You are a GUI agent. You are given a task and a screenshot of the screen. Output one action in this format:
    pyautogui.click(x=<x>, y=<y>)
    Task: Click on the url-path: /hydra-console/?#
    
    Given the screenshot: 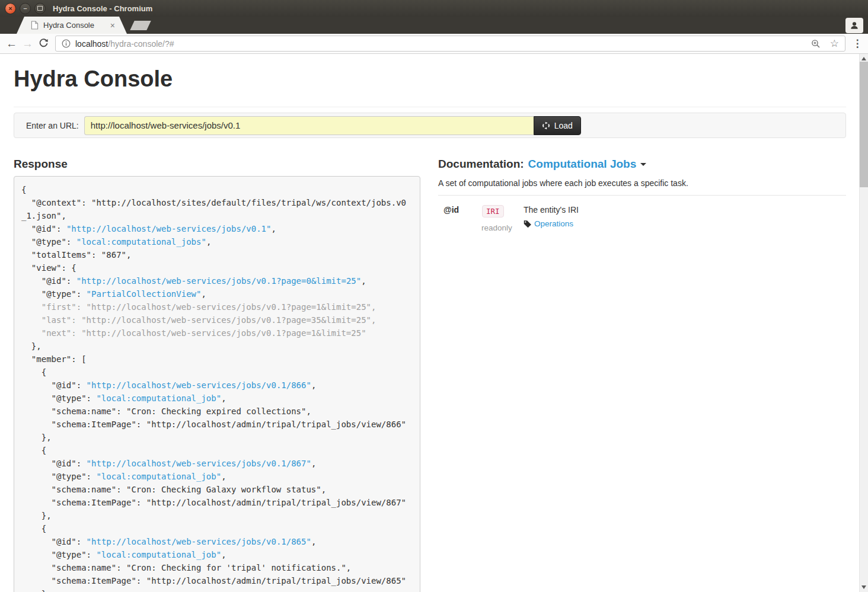 What is the action you would take?
    pyautogui.click(x=141, y=44)
    